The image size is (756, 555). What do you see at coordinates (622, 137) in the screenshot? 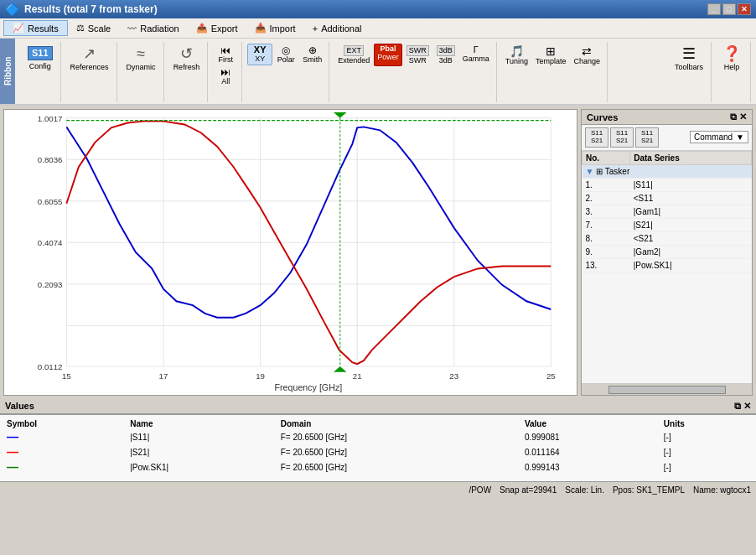
I see `curves-tab-s11s21-2: S11S21` at bounding box center [622, 137].